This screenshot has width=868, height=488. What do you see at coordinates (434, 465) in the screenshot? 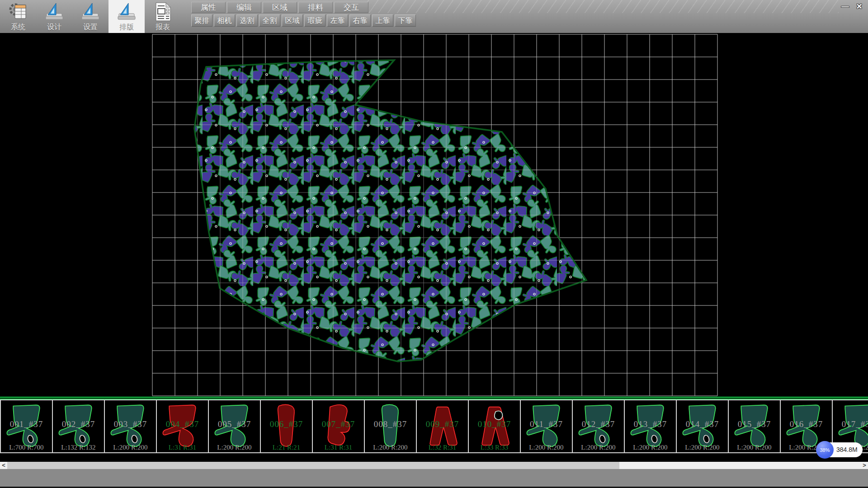
I see `thumbnail-scrollbar: < >` at bounding box center [434, 465].